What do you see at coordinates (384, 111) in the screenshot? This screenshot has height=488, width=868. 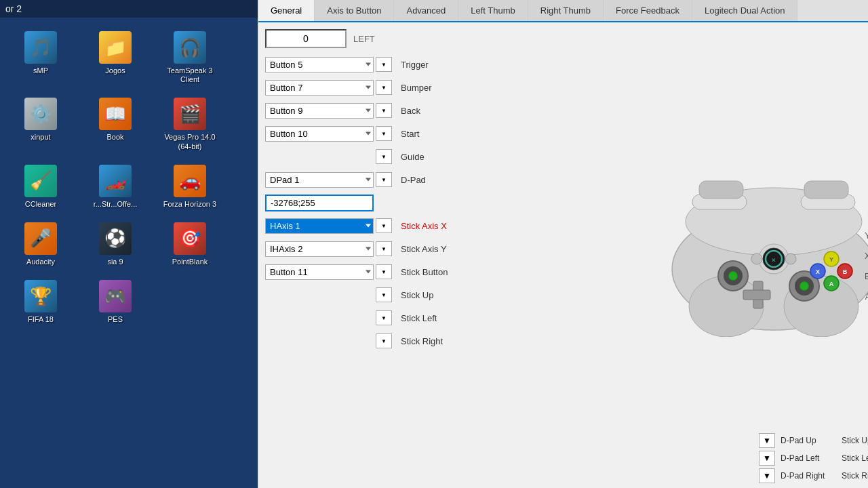 I see `chevron-icon-2: ▼` at bounding box center [384, 111].